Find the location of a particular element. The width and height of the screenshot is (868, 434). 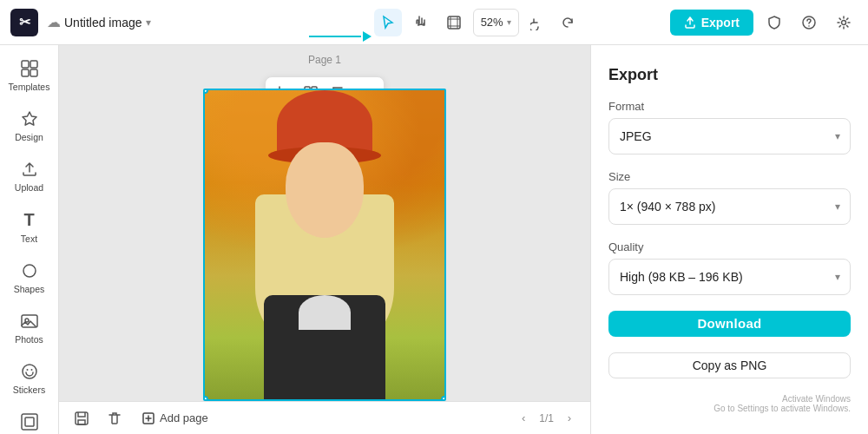

undo-redo-group is located at coordinates (553, 23).